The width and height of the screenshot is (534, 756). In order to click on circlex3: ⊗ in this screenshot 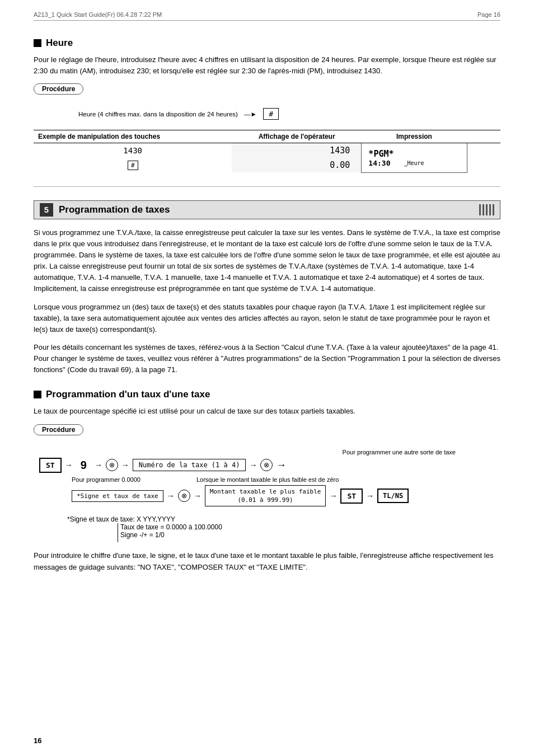, I will do `click(184, 496)`.